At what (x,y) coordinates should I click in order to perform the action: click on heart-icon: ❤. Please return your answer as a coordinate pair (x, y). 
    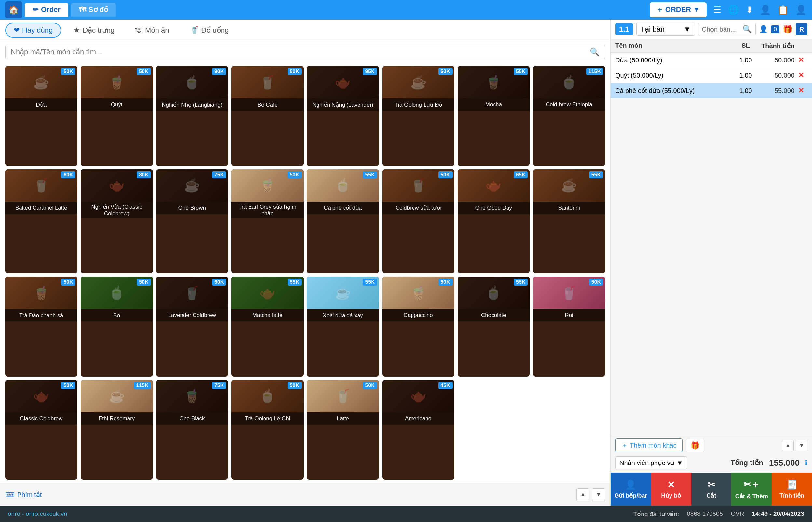
    Looking at the image, I should click on (17, 31).